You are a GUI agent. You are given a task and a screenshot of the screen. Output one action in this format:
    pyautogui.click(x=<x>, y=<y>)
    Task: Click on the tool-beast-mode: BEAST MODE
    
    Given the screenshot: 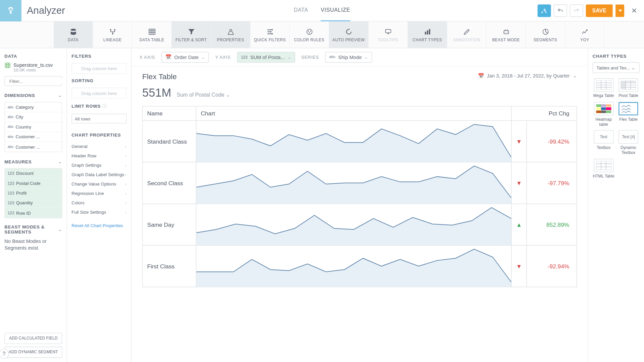 What is the action you would take?
    pyautogui.click(x=506, y=35)
    